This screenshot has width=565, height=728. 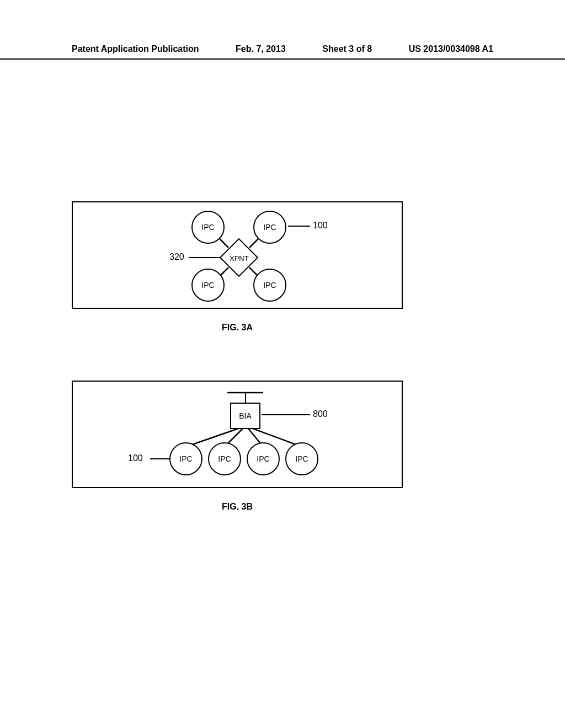 I want to click on sheet-number: Sheet 3 of 8, so click(x=347, y=49).